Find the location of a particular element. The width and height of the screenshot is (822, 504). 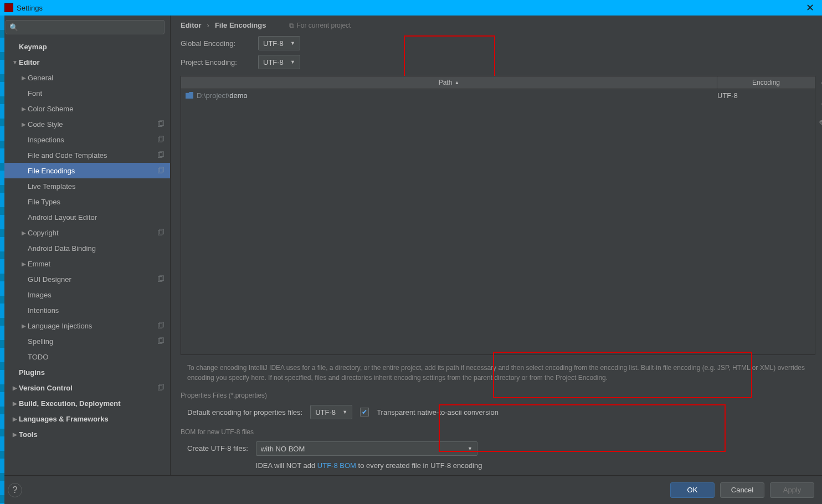

column-encoding: Encoding is located at coordinates (766, 83).